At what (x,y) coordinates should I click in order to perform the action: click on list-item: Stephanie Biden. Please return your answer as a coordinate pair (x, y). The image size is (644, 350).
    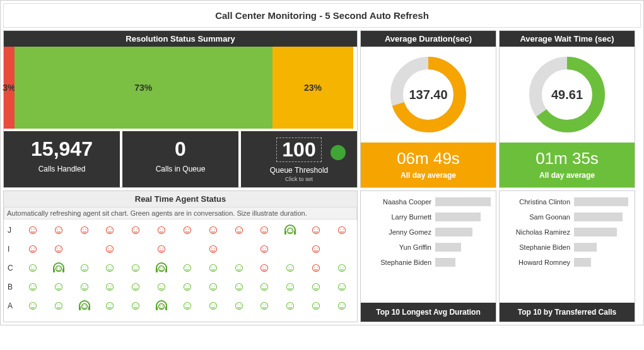
    Looking at the image, I should click on (567, 247).